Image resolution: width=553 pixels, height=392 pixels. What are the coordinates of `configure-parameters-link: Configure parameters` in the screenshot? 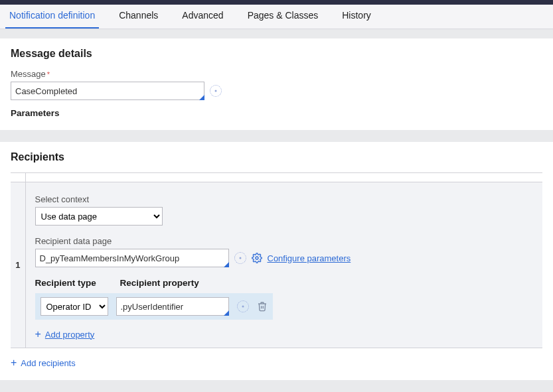 It's located at (309, 259).